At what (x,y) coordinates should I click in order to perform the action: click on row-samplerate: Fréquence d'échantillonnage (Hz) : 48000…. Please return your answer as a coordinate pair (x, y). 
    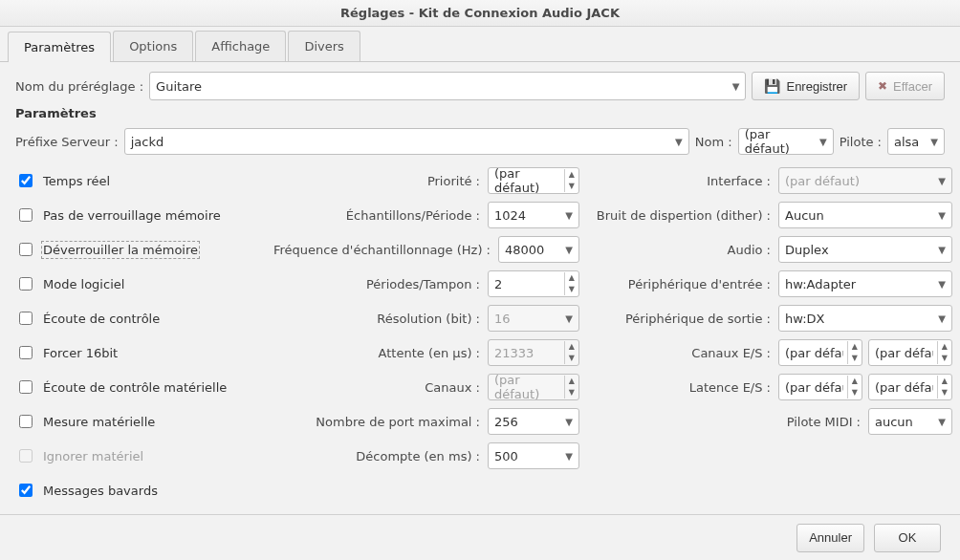
    Looking at the image, I should click on (426, 249).